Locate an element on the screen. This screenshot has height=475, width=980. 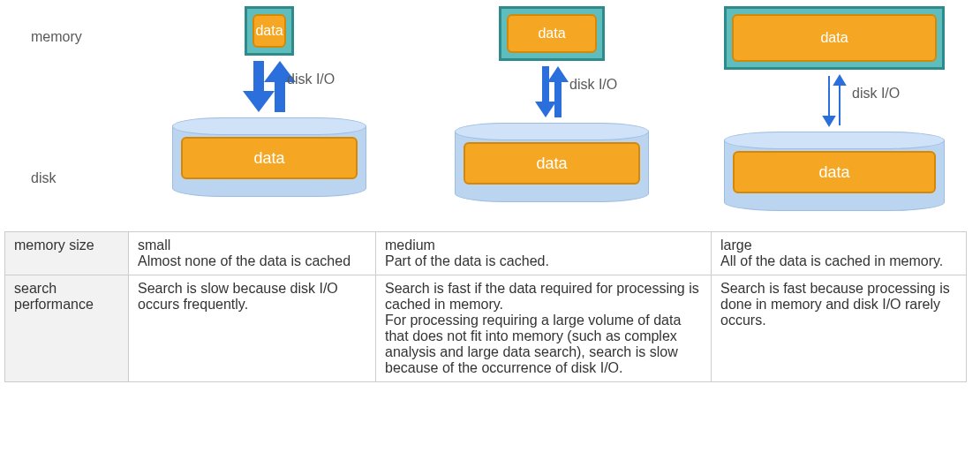
col-large: data disk I/O is located at coordinates (834, 113).